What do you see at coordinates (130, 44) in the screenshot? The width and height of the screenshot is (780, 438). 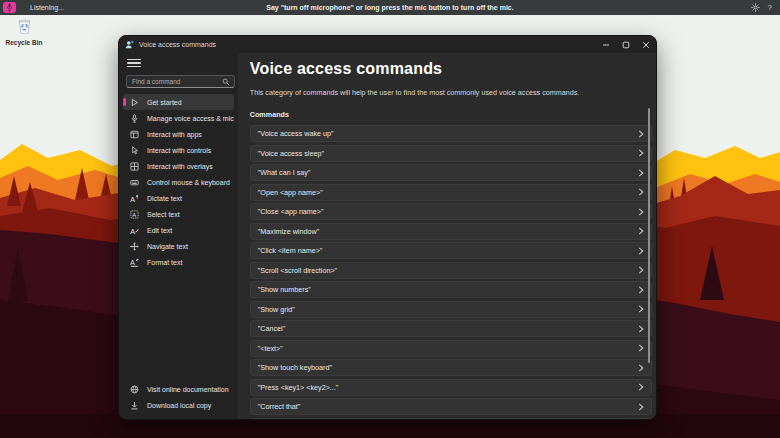 I see `voice-access-app-icon` at bounding box center [130, 44].